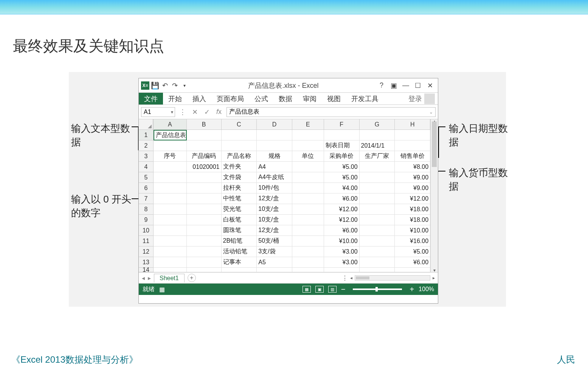 This screenshot has width=588, height=368. What do you see at coordinates (204, 167) in the screenshot?
I see `cell-B4: 01020001` at bounding box center [204, 167].